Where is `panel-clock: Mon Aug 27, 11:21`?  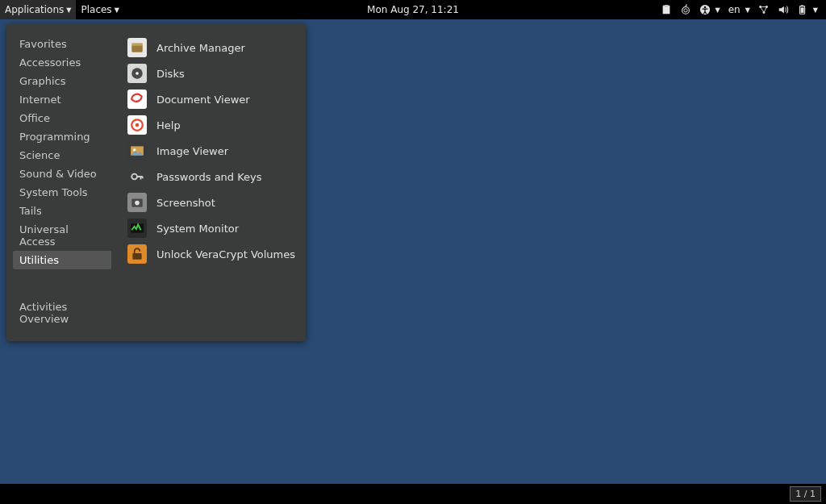
panel-clock: Mon Aug 27, 11:21 is located at coordinates (413, 10).